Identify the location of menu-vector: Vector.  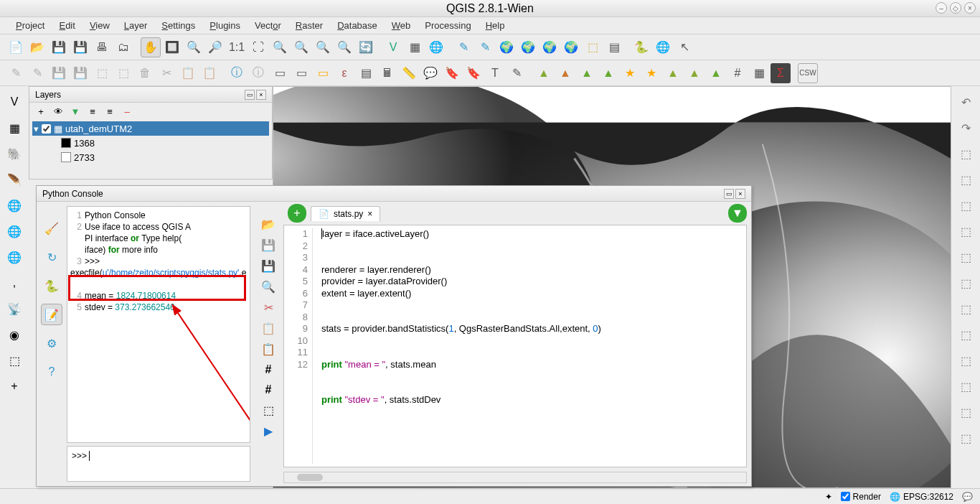
(268, 26).